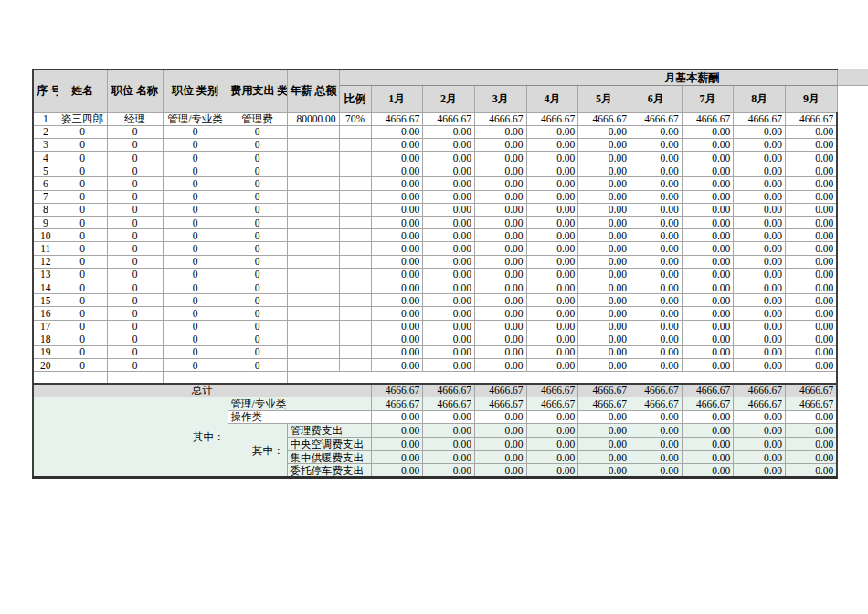  What do you see at coordinates (588, 77) in the screenshot?
I see `header-month-band: 月基本薪酬` at bounding box center [588, 77].